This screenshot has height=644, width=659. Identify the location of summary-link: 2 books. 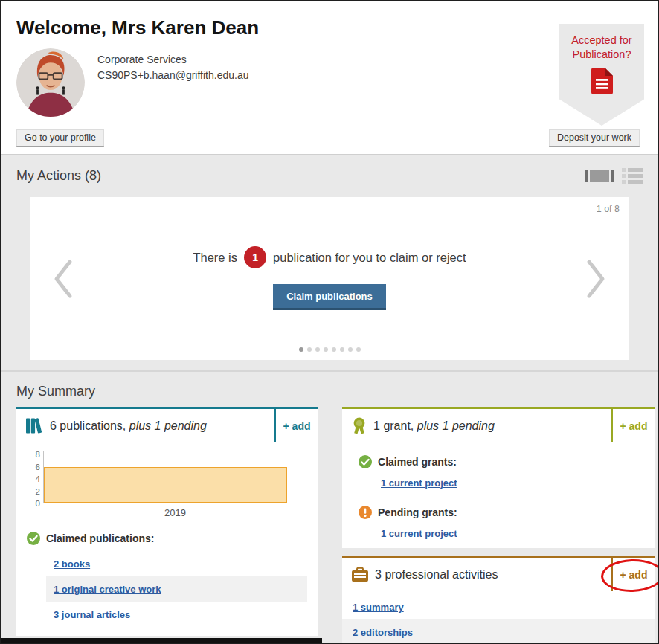
(71, 564).